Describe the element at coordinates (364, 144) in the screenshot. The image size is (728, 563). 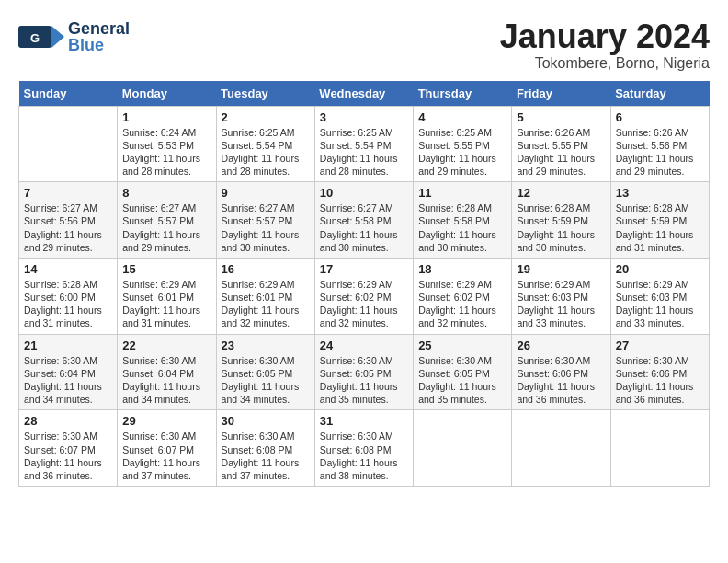
I see `calendar-cell: 3Sunrise: 6:25 AM Sunset: 5:54 PM Daylig…` at that location.